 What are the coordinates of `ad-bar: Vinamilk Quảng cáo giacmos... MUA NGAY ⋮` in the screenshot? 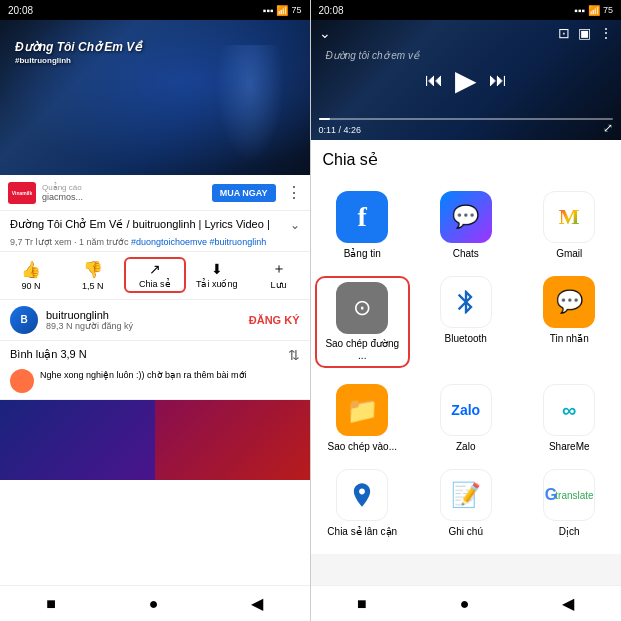 It's located at (155, 193).